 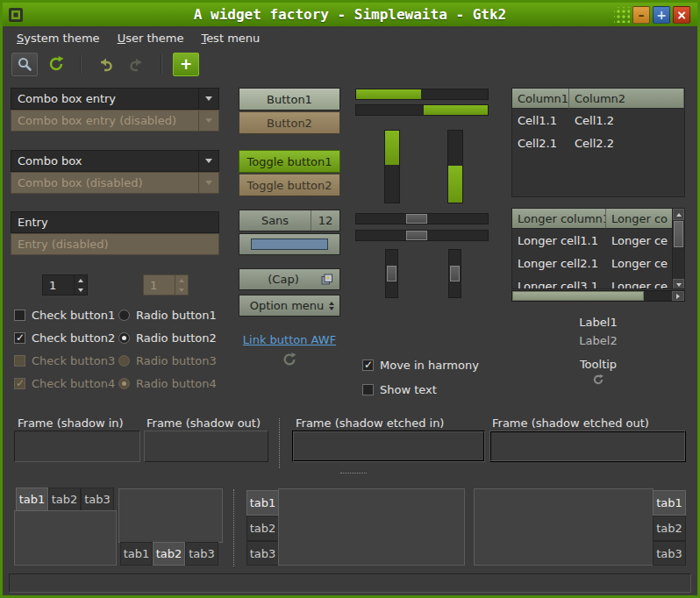 What do you see at coordinates (202, 554) in the screenshot?
I see `nb2-tab3: tab3` at bounding box center [202, 554].